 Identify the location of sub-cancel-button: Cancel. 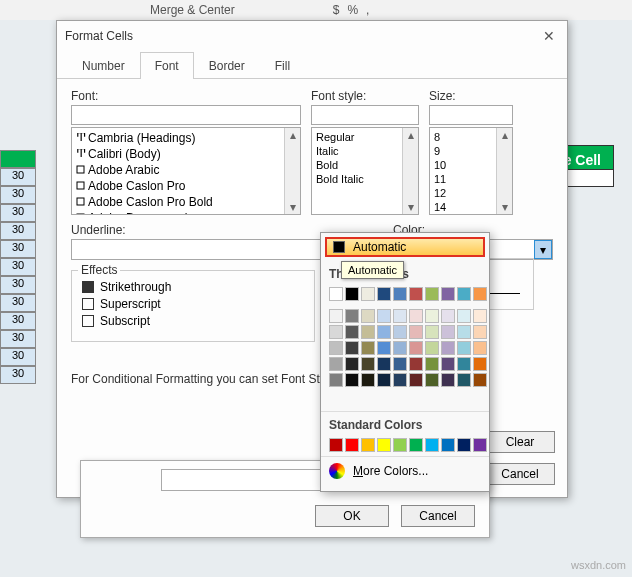
(438, 516).